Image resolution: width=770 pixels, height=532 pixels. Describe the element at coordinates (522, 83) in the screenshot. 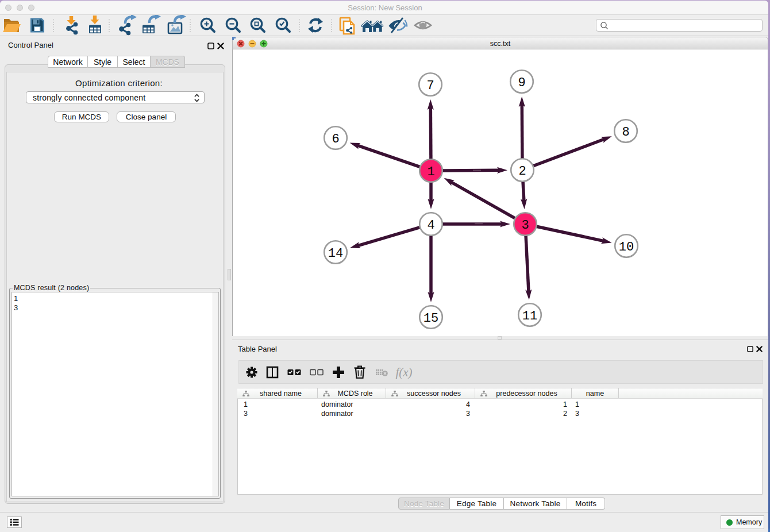

I see `svg-text: 9` at that location.